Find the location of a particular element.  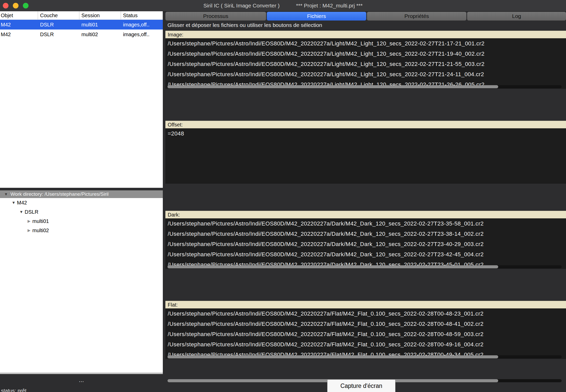

tree-node-m42: ▼ M42 is located at coordinates (81, 203).